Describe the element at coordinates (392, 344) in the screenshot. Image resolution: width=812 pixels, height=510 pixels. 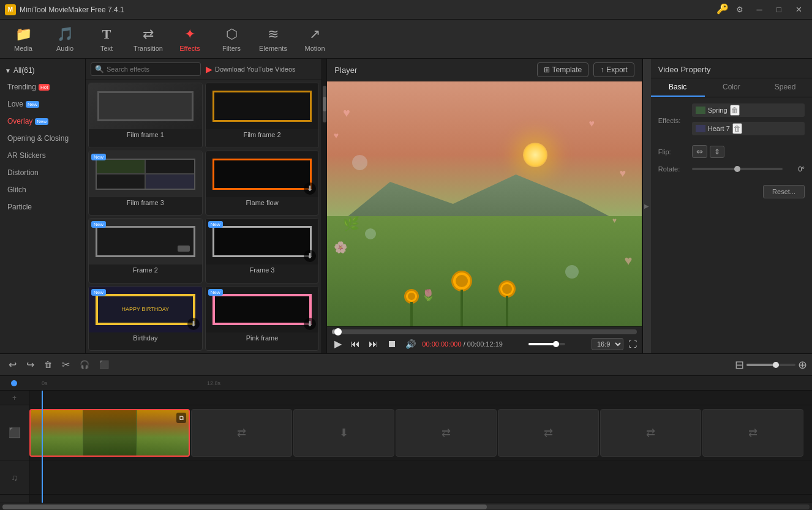
I see `stop-button: ⏹` at that location.